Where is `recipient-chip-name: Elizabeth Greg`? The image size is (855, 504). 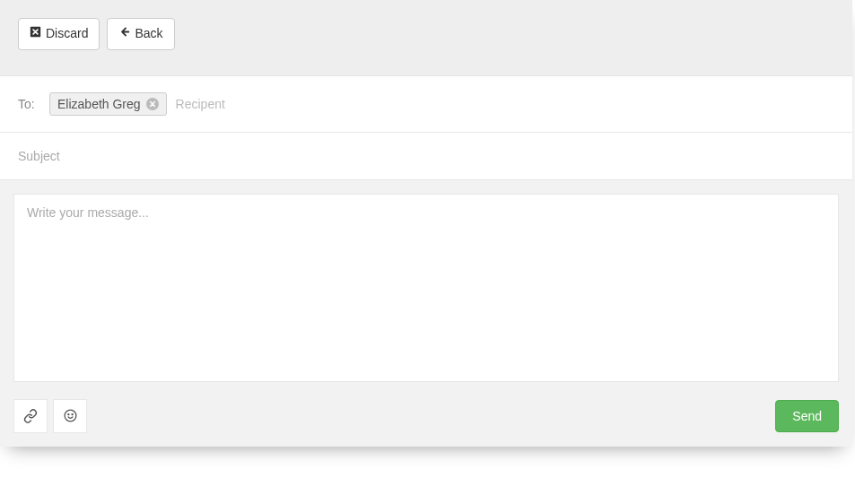
recipient-chip-name: Elizabeth Greg is located at coordinates (99, 104).